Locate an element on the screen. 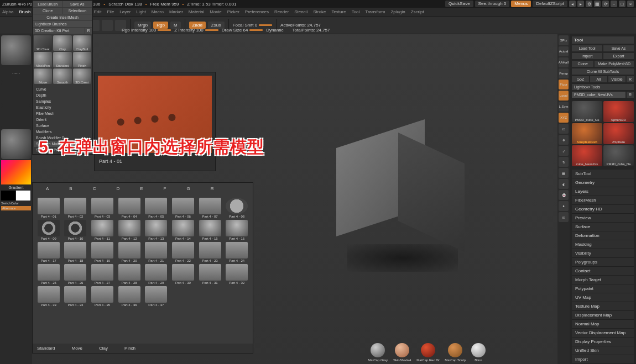 The height and width of the screenshot is (364, 636). menu-preferences: Preferences is located at coordinates (257, 12).